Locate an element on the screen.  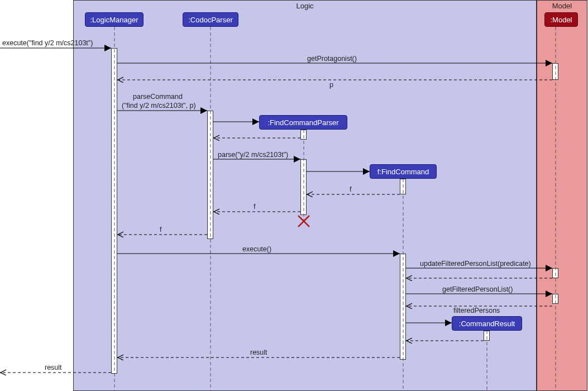
msg-get-protagonist: getProtagonist() is located at coordinates (332, 59).